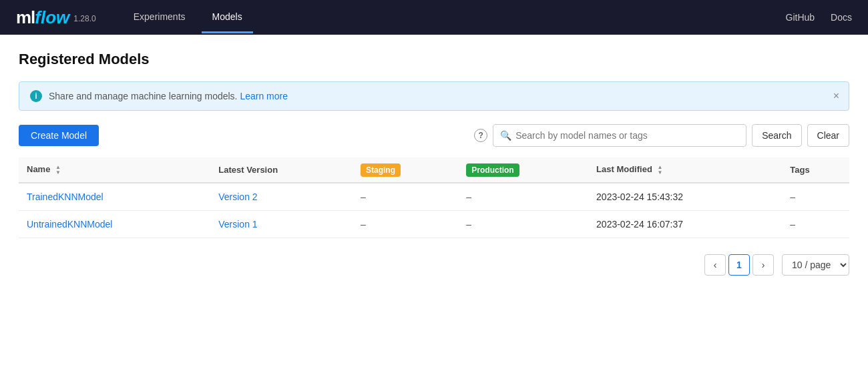 This screenshot has width=868, height=387. I want to click on version-link-1: Version 1, so click(238, 224).